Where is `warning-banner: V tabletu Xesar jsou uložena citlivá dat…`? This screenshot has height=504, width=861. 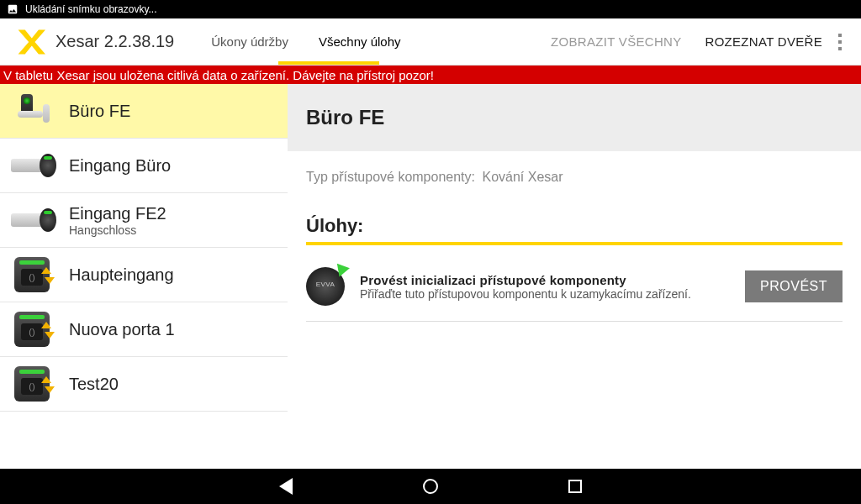 warning-banner: V tabletu Xesar jsou uložena citlivá dat… is located at coordinates (430, 75).